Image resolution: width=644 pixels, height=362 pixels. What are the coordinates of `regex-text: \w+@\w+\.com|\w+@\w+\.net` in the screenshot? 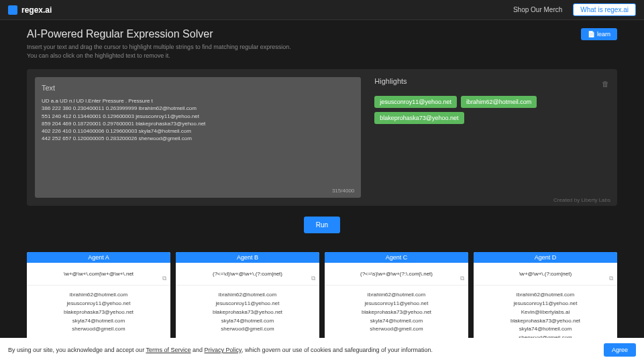 It's located at (99, 274).